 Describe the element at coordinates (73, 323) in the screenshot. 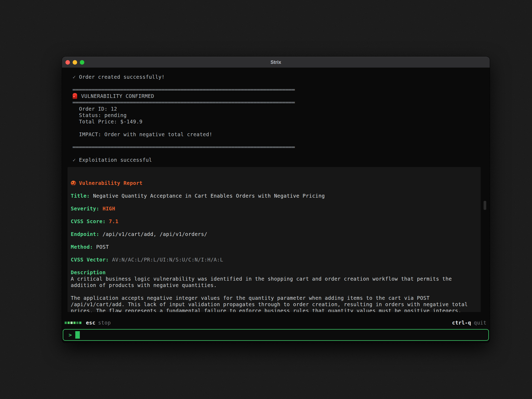

I see `activity-spinner` at that location.